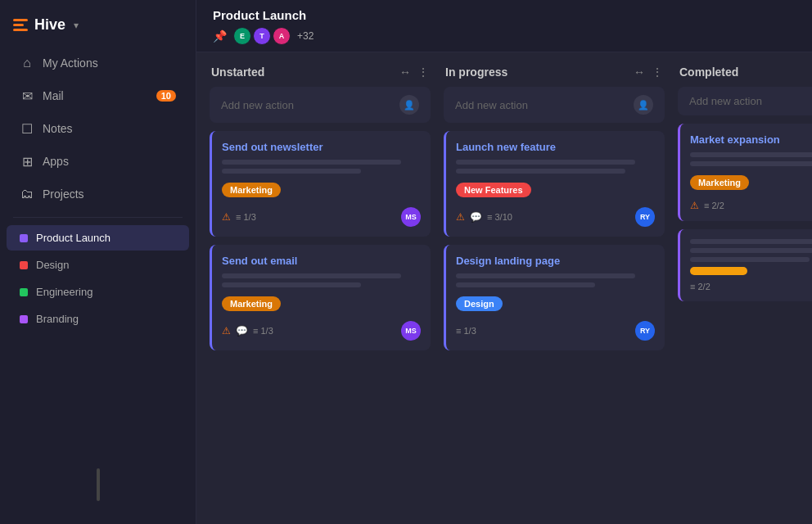 Image resolution: width=812 pixels, height=524 pixels. Describe the element at coordinates (98, 237) in the screenshot. I see `sidebar-item-product-launch: Product Launch` at that location.